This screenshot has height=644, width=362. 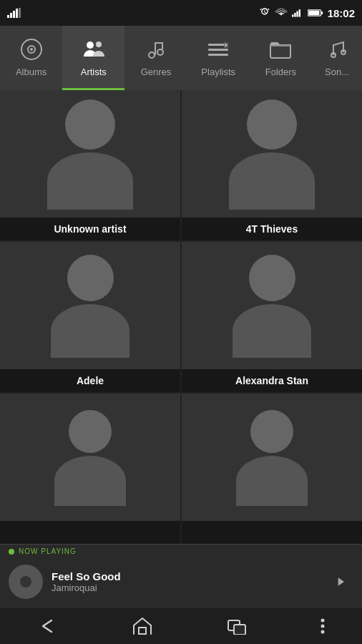 What do you see at coordinates (337, 58) in the screenshot?
I see `tab-songs: Son...` at bounding box center [337, 58].